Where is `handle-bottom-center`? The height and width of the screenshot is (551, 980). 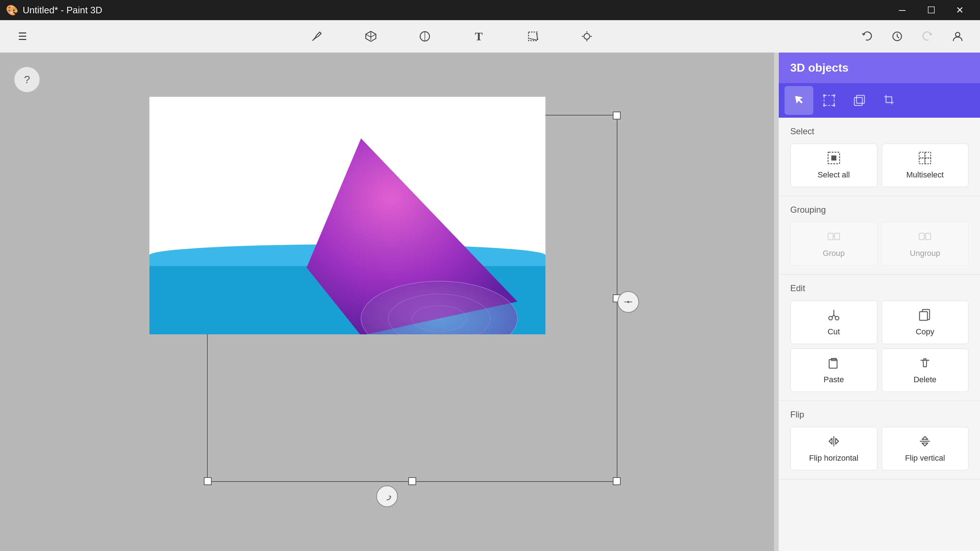
handle-bottom-center is located at coordinates (412, 481).